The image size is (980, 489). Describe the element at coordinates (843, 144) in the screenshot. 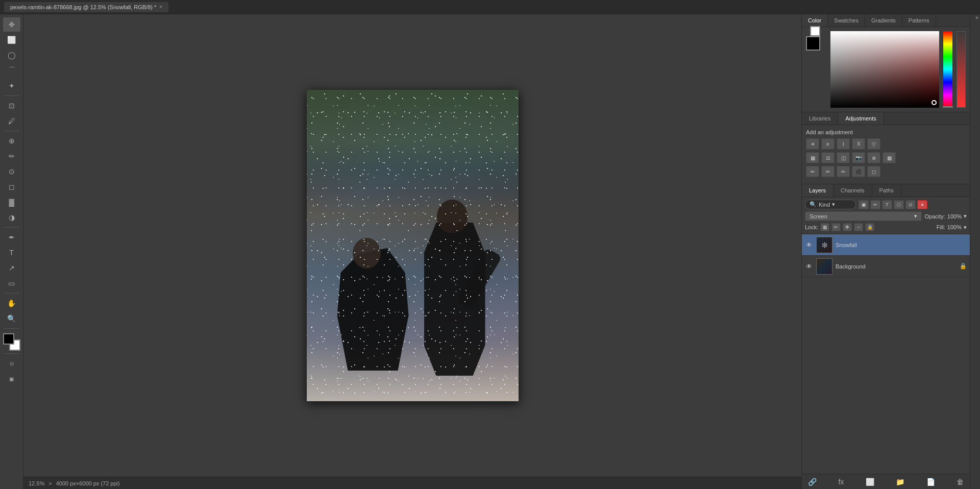

I see `curves-btn: ⌇` at that location.